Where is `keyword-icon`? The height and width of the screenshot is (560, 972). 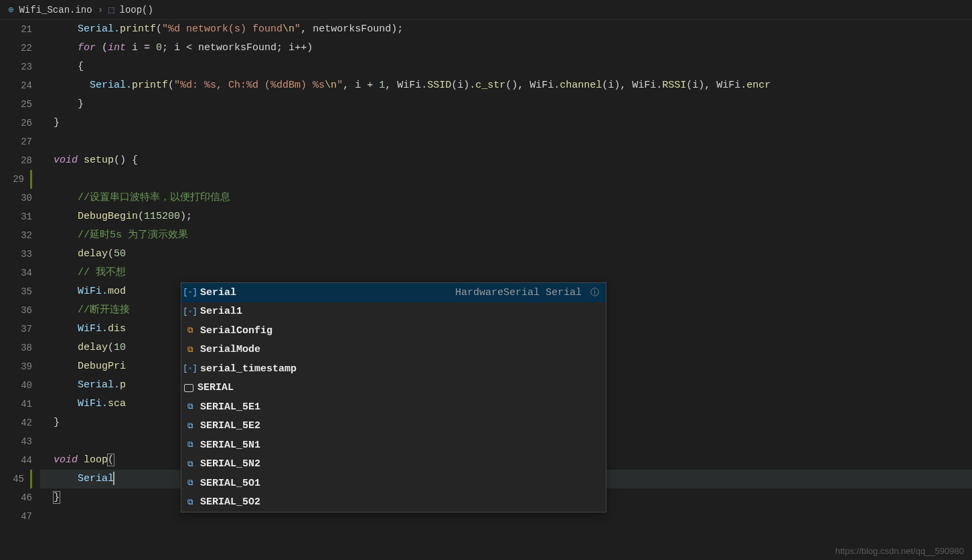 keyword-icon is located at coordinates (189, 388).